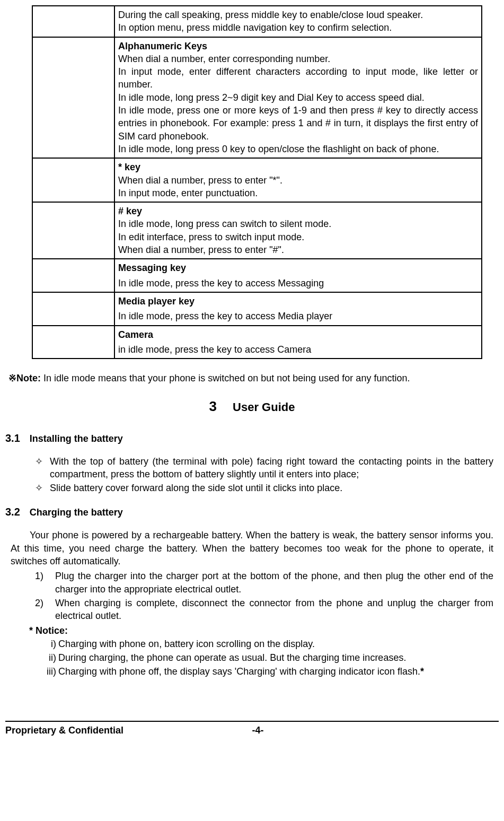 The image size is (504, 821). What do you see at coordinates (45, 610) in the screenshot?
I see `list-number: 2)` at bounding box center [45, 610].